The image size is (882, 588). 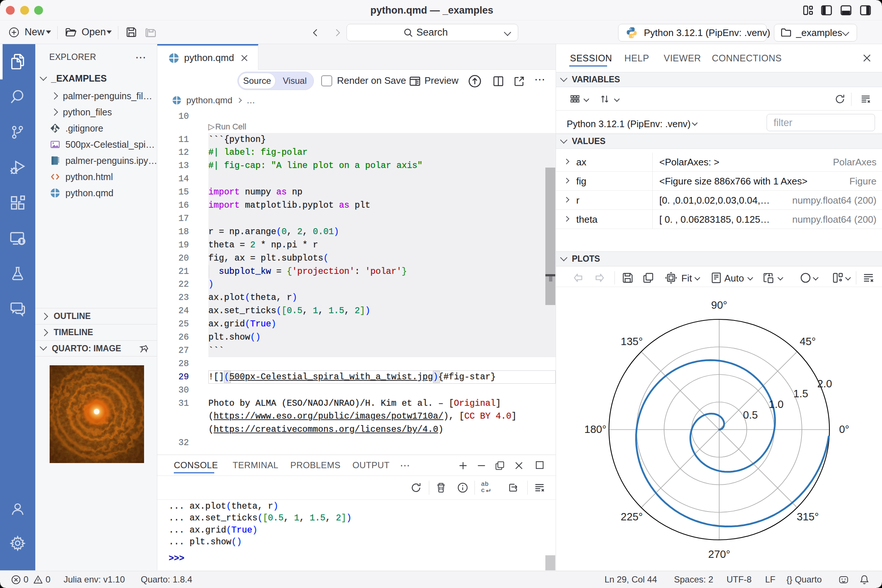 What do you see at coordinates (808, 341) in the screenshot?
I see `svg-text: 45°` at bounding box center [808, 341].